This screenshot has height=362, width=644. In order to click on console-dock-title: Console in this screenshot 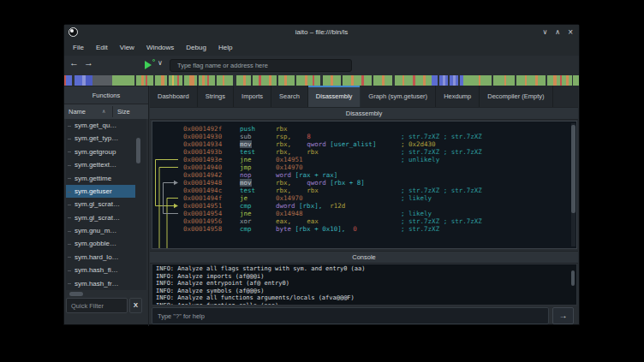, I will do `click(364, 257)`.